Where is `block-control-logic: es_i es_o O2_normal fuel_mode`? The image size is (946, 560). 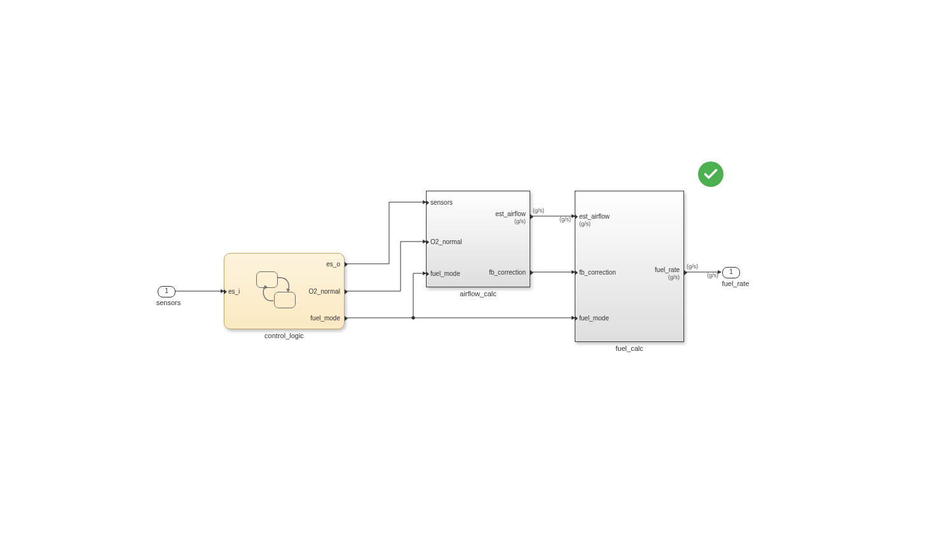
block-control-logic: es_i es_o O2_normal fuel_mode is located at coordinates (284, 291).